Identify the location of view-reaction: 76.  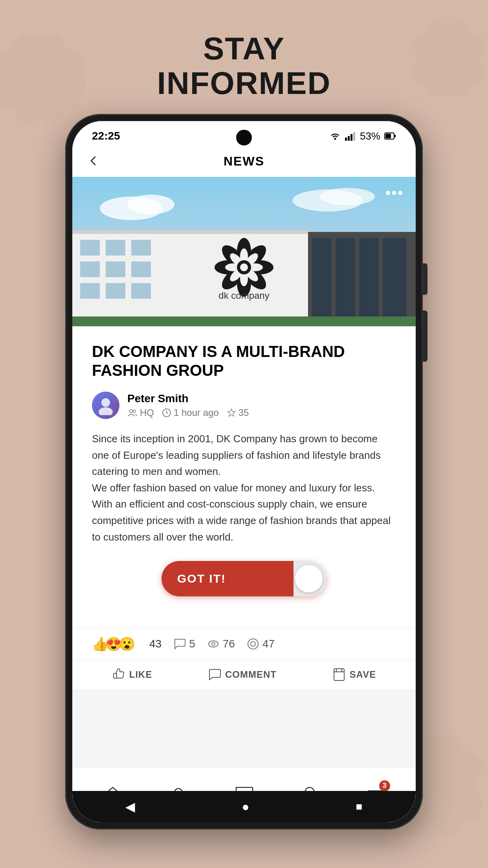
(221, 644).